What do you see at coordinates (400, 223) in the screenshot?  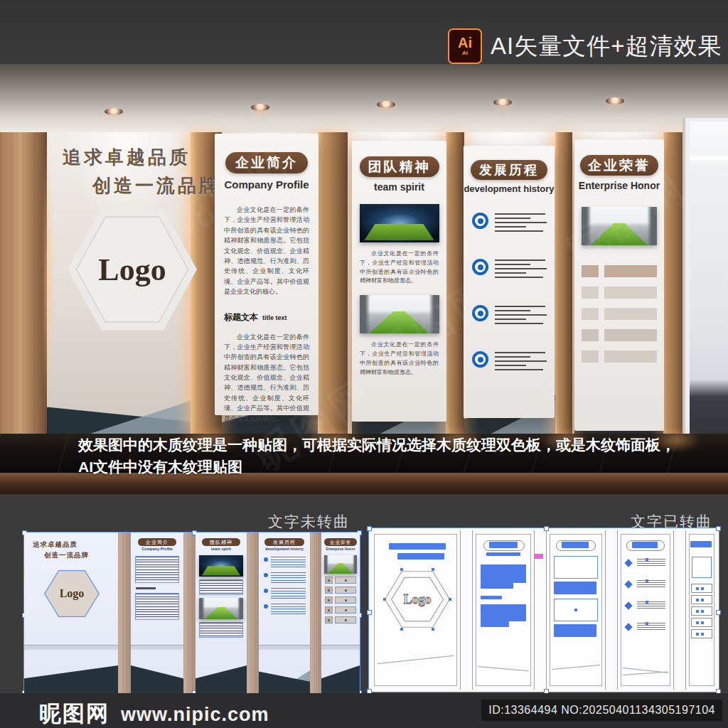 I see `stadium-photo` at bounding box center [400, 223].